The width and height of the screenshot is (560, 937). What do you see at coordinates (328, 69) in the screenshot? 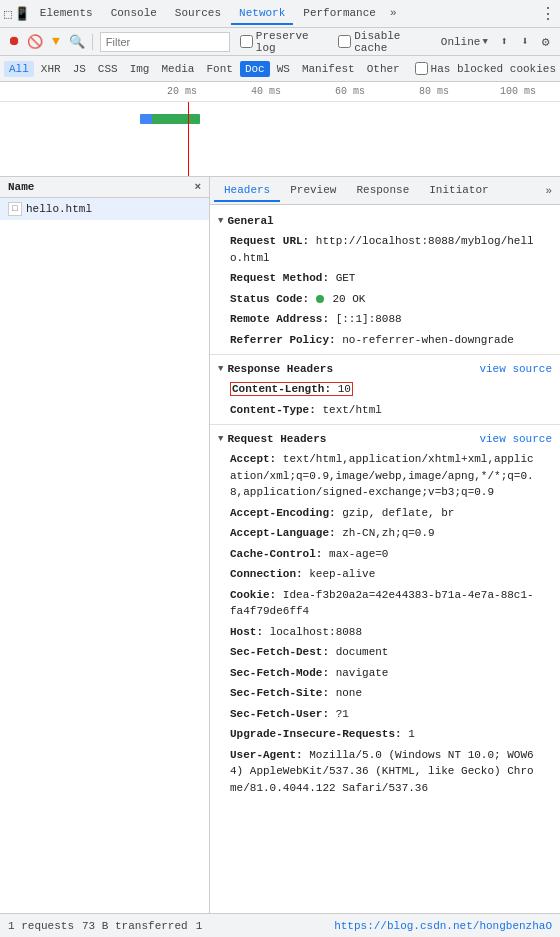
I see `filter-manifest: Manifest` at bounding box center [328, 69].